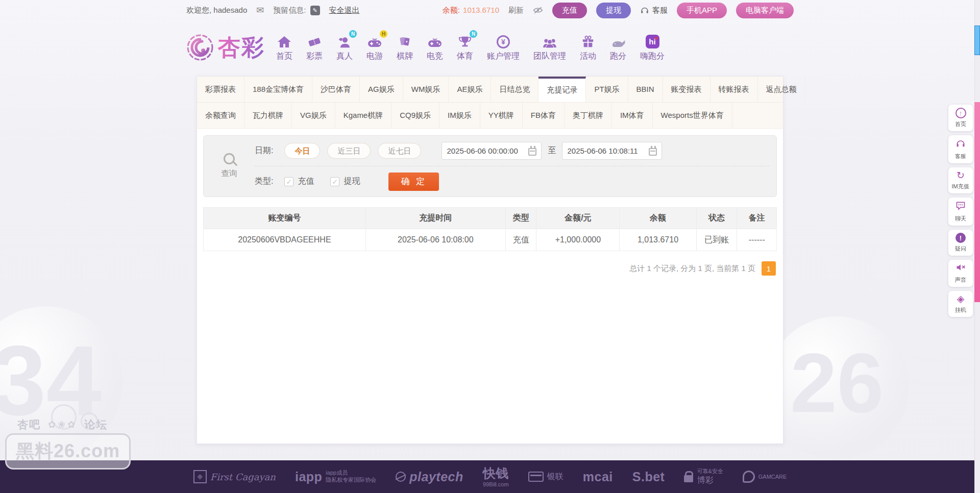  Describe the element at coordinates (562, 89) in the screenshot. I see `tab-item-active: 充提记录` at that location.